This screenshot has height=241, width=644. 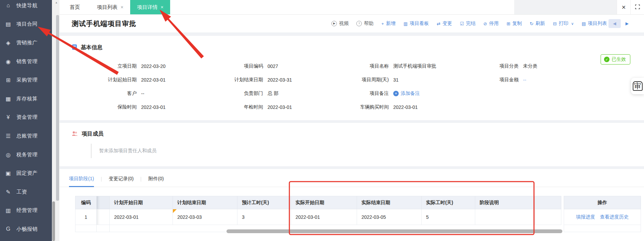 What do you see at coordinates (448, 217) in the screenshot?
I see `cell-actual-days: 5` at bounding box center [448, 217].